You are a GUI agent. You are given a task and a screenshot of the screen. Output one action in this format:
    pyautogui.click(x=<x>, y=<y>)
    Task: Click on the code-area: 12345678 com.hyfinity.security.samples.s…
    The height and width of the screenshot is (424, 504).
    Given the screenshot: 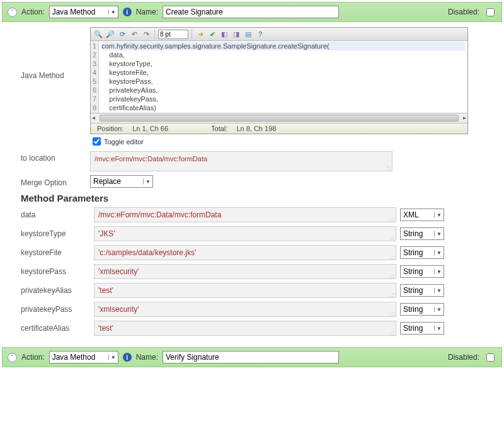 What is the action you would take?
    pyautogui.click(x=279, y=77)
    